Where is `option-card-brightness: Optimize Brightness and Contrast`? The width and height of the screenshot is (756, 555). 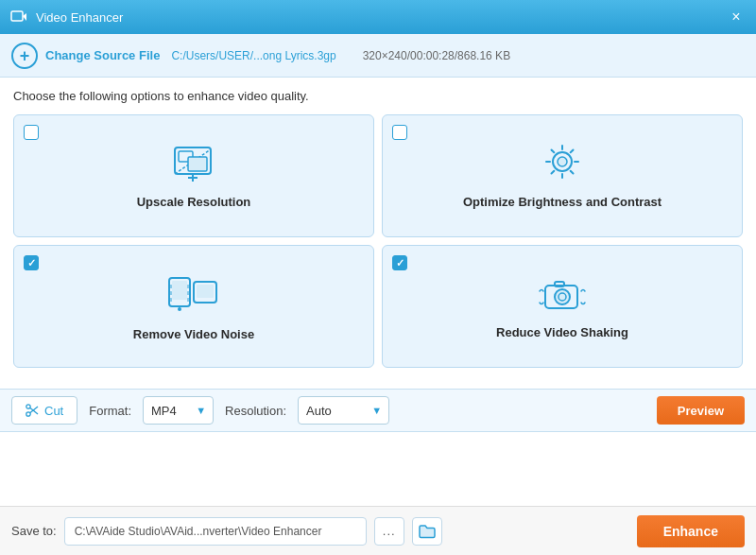
option-card-brightness: Optimize Brightness and Contrast is located at coordinates (562, 176).